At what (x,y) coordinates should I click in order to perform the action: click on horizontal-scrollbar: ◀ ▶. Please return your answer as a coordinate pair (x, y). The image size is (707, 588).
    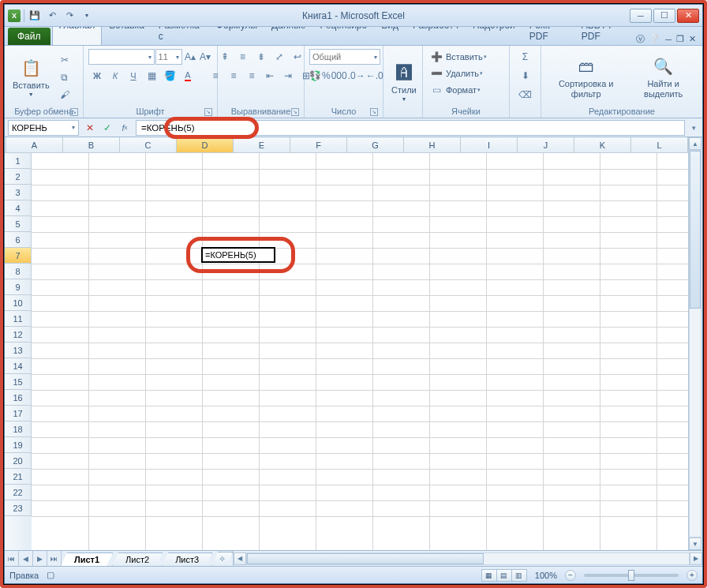
    Looking at the image, I should click on (467, 559).